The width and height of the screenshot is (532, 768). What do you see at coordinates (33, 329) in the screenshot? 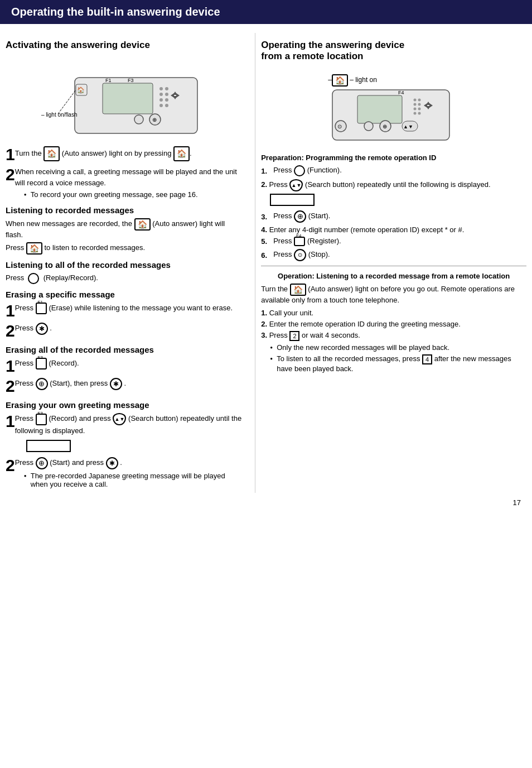
I see `s4-step2-text: Press ✱ .` at bounding box center [33, 329].